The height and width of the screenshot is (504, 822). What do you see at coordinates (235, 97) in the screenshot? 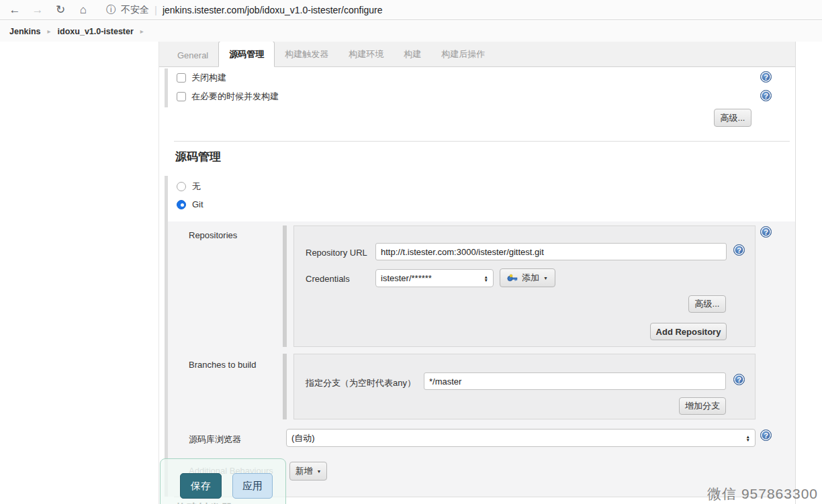
I see `concurrent-build-label: 在必要的时候并发构建` at bounding box center [235, 97].